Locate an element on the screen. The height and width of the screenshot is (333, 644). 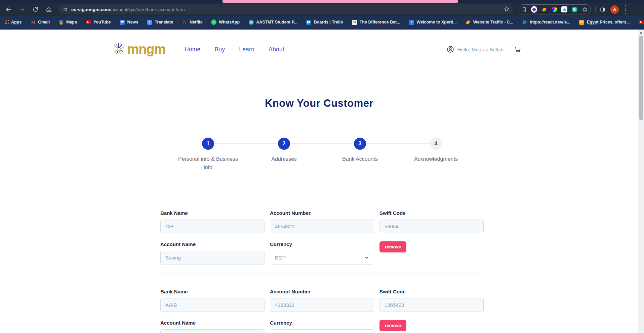
xperti-icon: X is located at coordinates (412, 22).